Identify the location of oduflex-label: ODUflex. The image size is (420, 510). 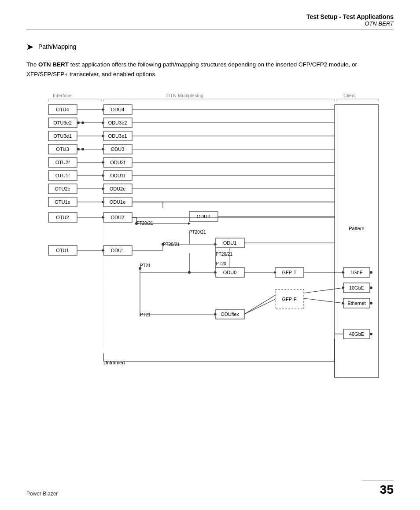
(230, 314).